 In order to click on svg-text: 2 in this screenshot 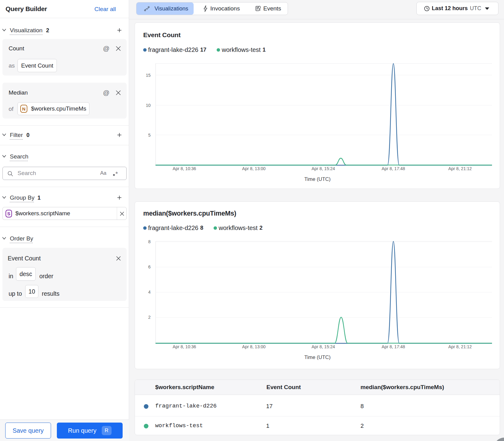, I will do `click(149, 317)`.